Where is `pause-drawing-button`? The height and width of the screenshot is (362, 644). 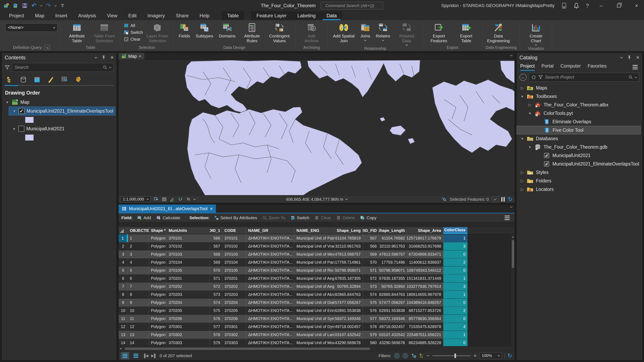 pause-drawing-button is located at coordinates (503, 199).